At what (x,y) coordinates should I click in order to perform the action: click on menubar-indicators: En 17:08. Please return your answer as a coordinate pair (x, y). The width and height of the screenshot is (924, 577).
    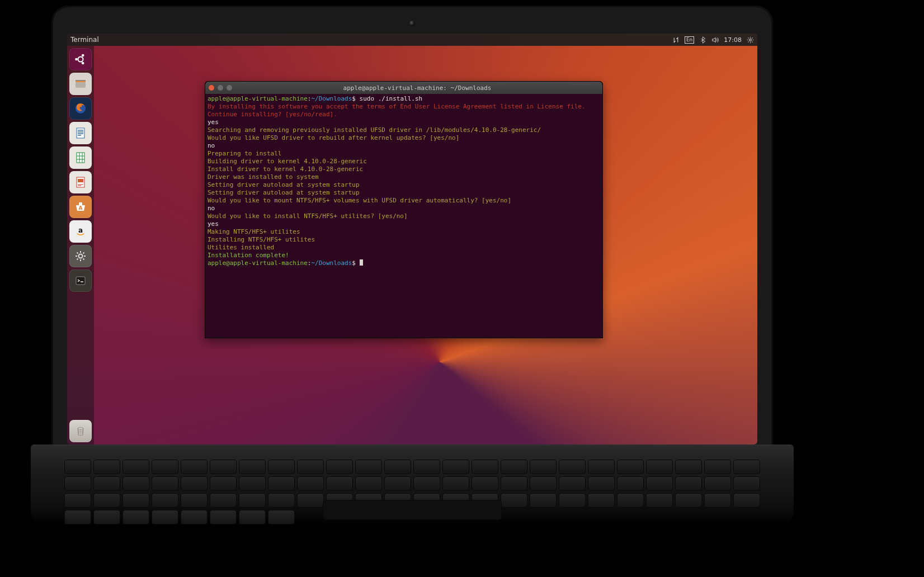
    Looking at the image, I should click on (713, 40).